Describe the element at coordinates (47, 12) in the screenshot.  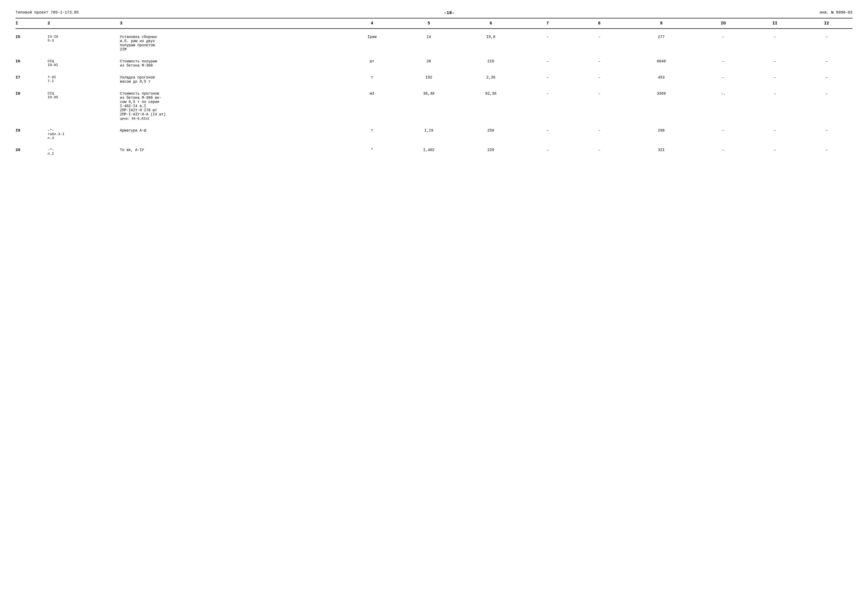
I see `project-title: Типовой проект 705-1-173.85` at that location.